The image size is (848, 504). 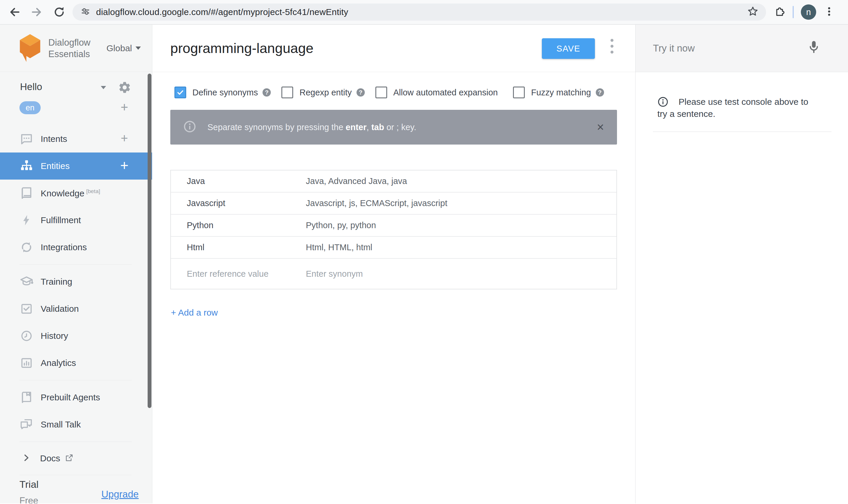 I want to click on agent-selector-row: Hello, so click(x=76, y=88).